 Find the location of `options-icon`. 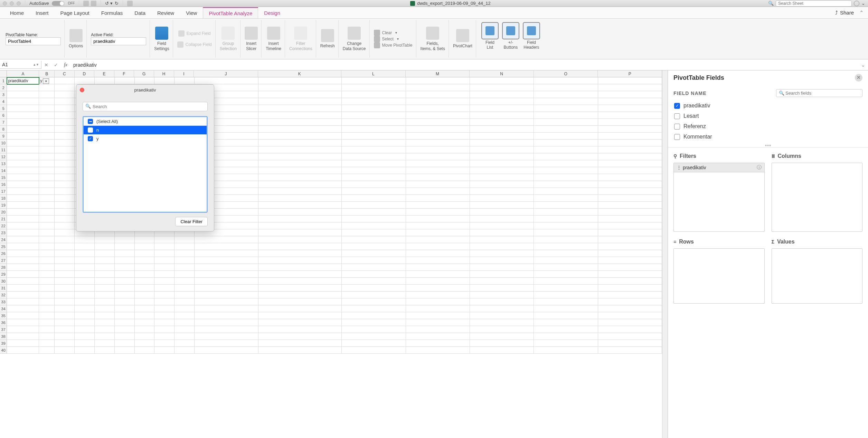

options-icon is located at coordinates (76, 36).